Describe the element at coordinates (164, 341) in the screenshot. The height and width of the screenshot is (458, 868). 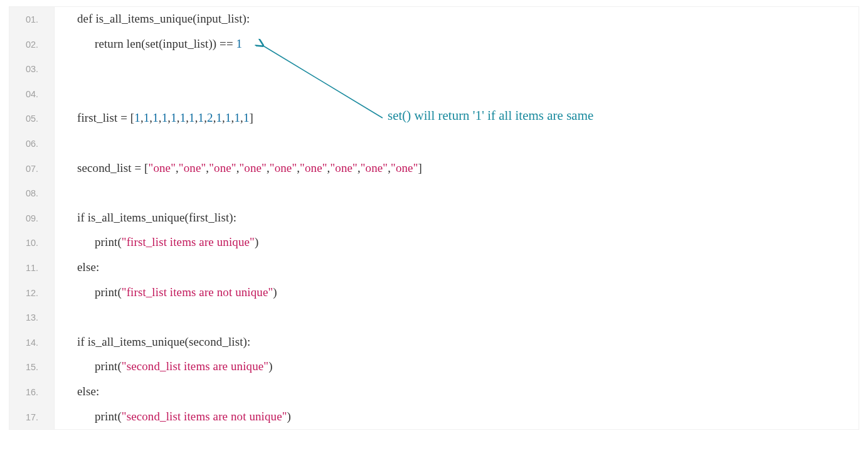
I see `code-token: if is_all_items_unique(second_list):` at that location.